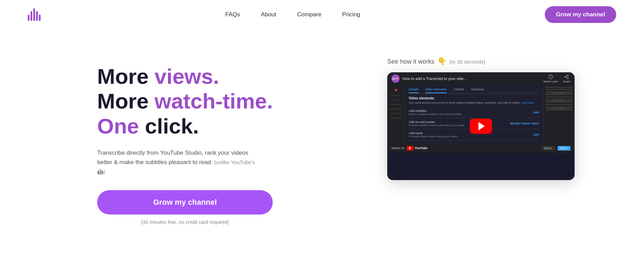  I want to click on hand-emoji: 👇, so click(442, 62).